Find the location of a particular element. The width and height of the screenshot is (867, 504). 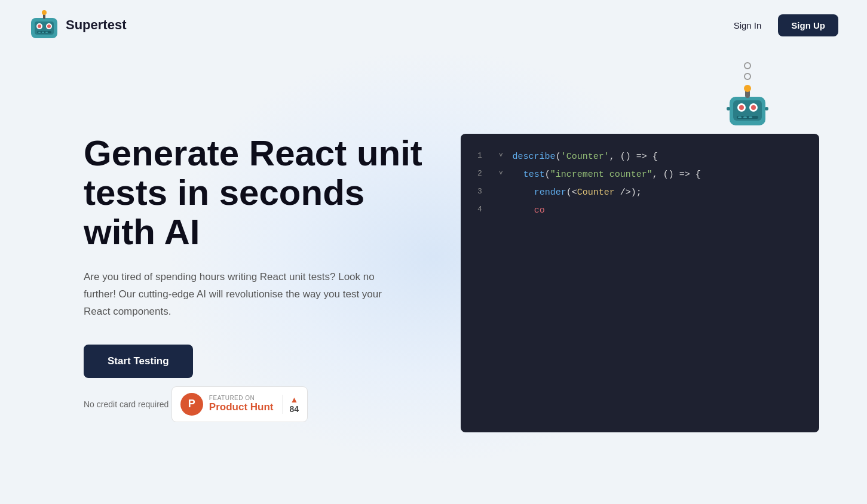

ph-logo-icon: P is located at coordinates (192, 404).